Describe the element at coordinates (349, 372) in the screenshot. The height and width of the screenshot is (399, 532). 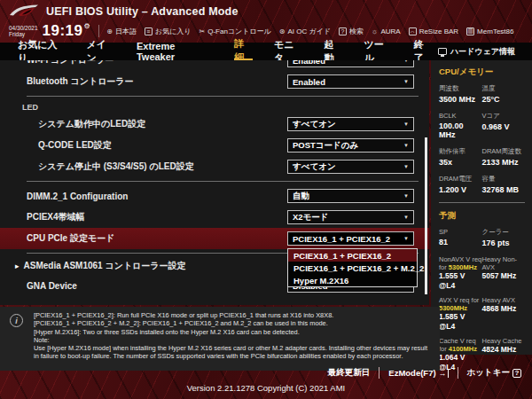
I see `last-update-button: 最終更新日` at that location.